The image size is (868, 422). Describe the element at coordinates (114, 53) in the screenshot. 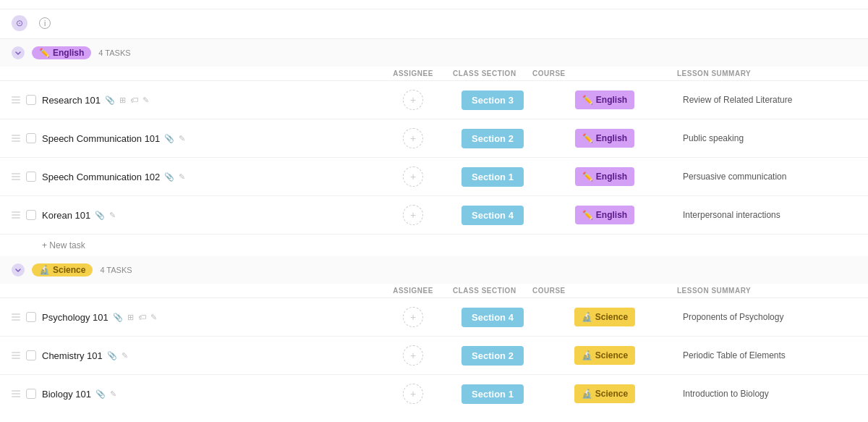

I see `group-count-english: 4 TASKS` at that location.